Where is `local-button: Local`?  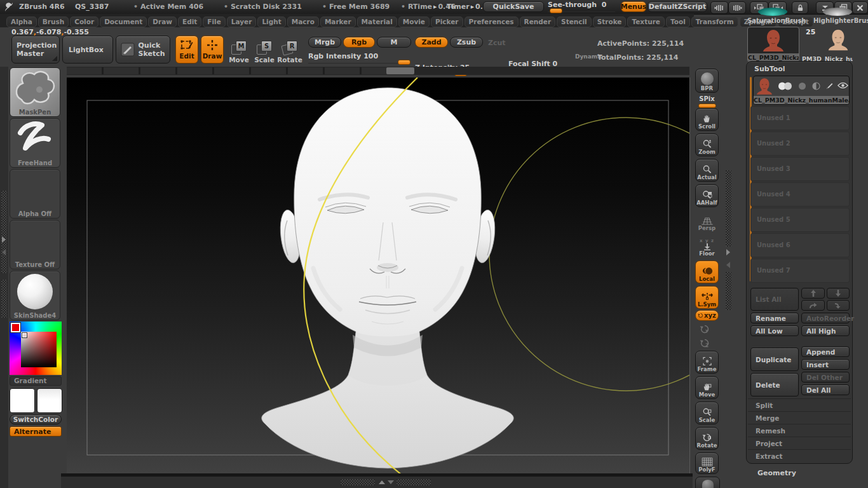
local-button: Local is located at coordinates (707, 272).